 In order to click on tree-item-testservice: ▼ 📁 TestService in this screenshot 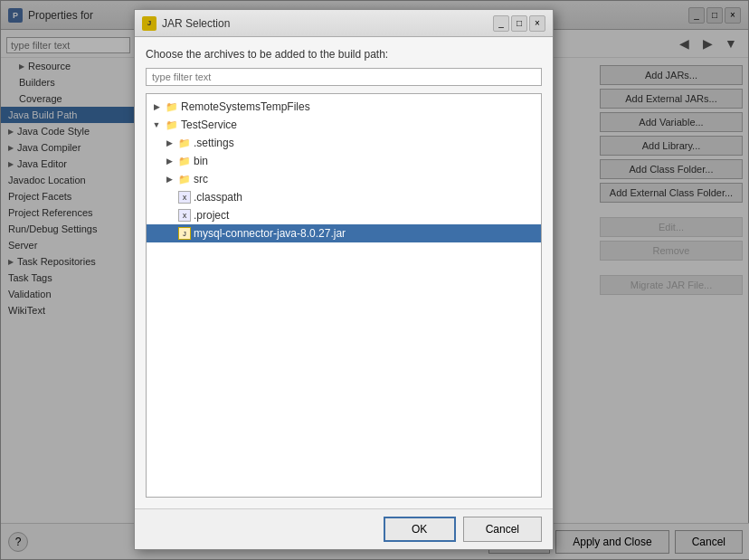, I will do `click(344, 125)`.